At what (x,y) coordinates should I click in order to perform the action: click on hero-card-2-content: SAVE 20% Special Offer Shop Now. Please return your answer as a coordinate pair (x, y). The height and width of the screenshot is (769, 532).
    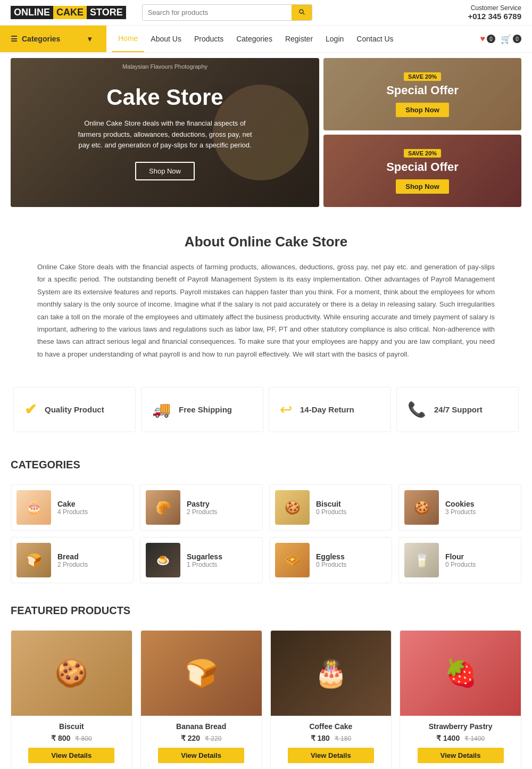
    Looking at the image, I should click on (422, 171).